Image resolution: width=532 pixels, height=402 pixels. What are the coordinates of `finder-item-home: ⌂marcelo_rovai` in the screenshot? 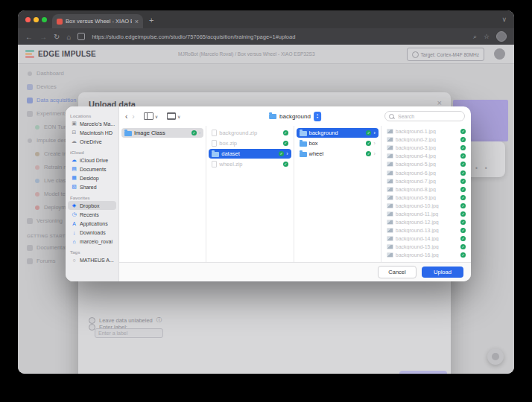 It's located at (92, 241).